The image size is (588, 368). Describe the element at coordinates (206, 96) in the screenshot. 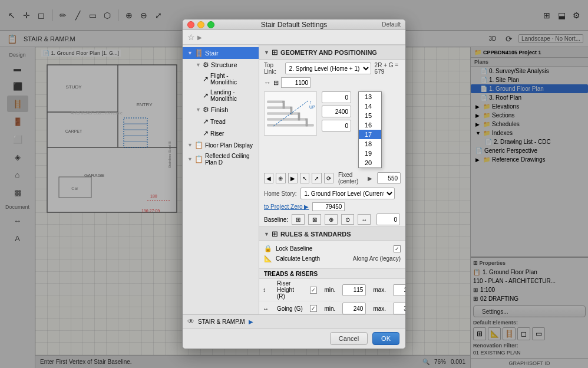

I see `dtree-icon-landing: ↗` at that location.